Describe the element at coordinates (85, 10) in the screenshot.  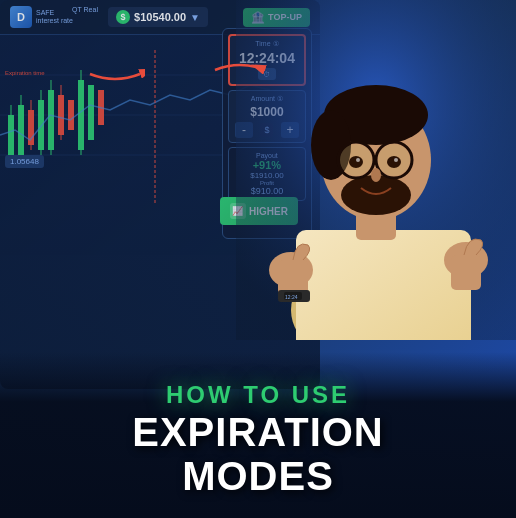
I see `qt-real-label: QT Real` at that location.